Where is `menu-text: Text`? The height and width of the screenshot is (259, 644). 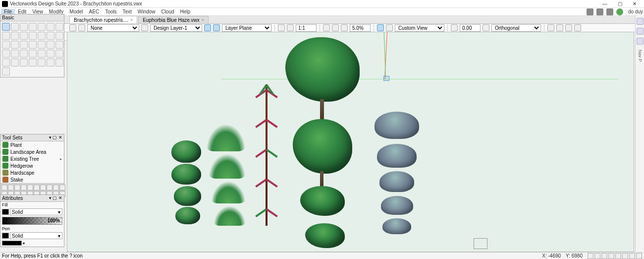 menu-text: Text is located at coordinates (127, 12).